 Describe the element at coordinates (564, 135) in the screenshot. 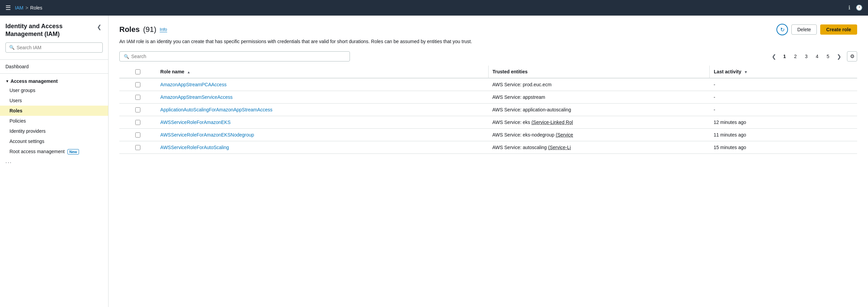

I see `dashed-text: (Service` at that location.